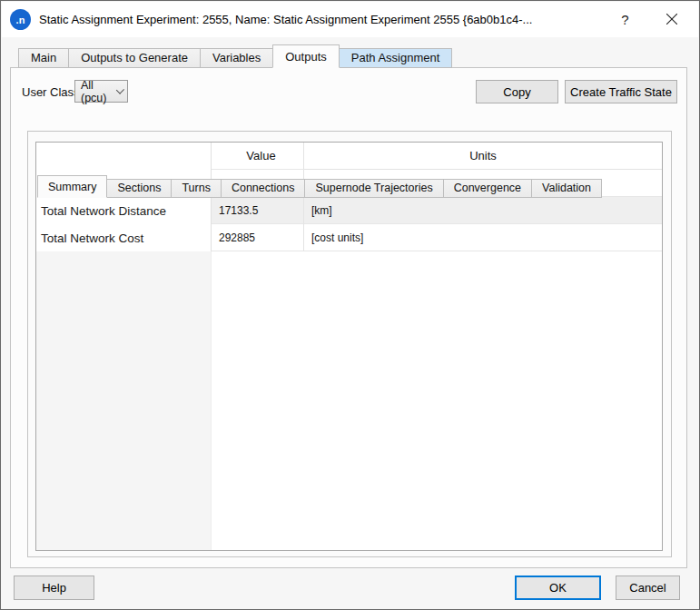 The height and width of the screenshot is (610, 700). I want to click on user-class-value: All (pcu), so click(98, 92).